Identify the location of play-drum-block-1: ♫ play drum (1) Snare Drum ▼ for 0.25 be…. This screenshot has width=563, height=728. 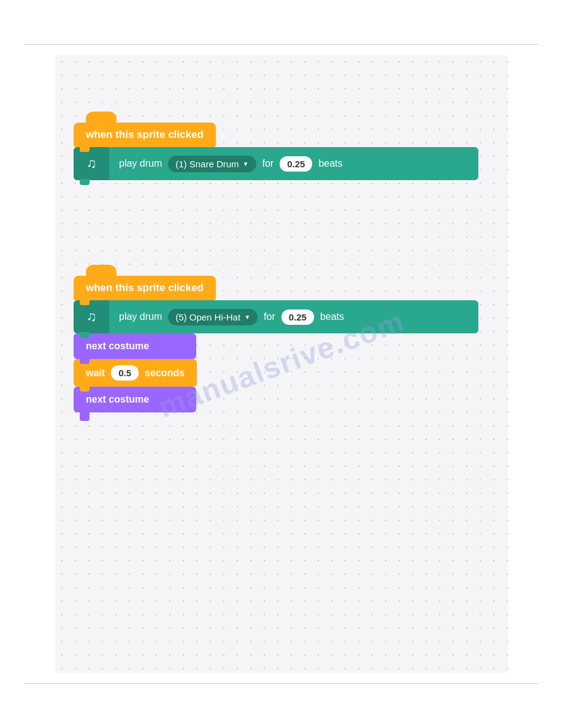
(276, 164).